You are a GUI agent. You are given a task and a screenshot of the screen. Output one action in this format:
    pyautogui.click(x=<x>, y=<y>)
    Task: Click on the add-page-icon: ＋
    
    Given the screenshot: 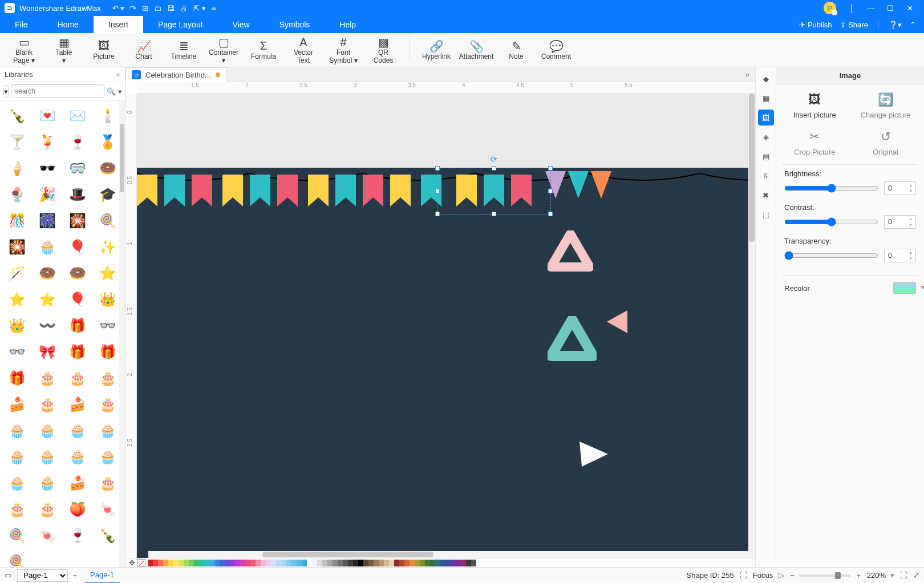 What is the action you would take?
    pyautogui.click(x=75, y=576)
    